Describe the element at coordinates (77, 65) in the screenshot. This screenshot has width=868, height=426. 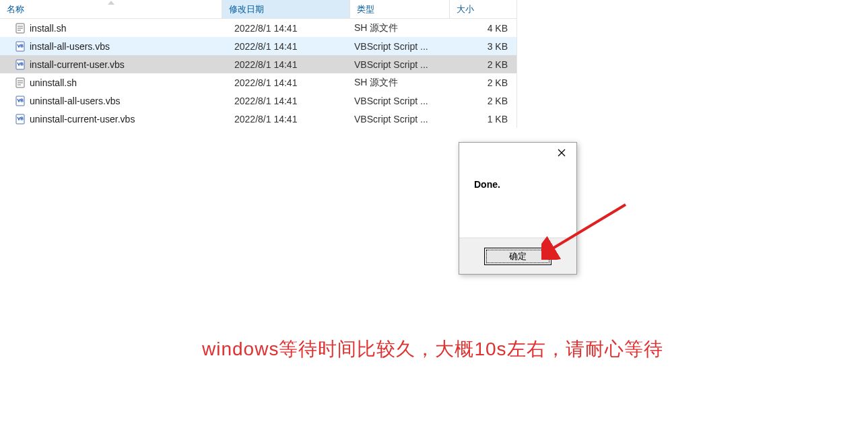
I see `file-name: install-current-user.vbs` at that location.